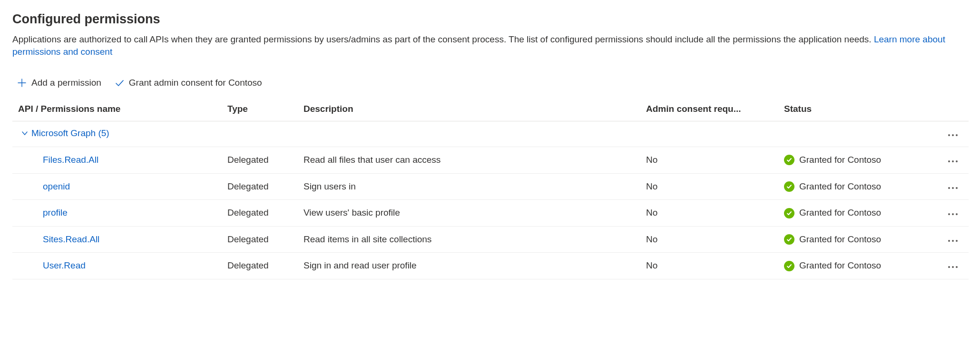  Describe the element at coordinates (469, 187) in the screenshot. I see `permission-description: Sign users in` at that location.